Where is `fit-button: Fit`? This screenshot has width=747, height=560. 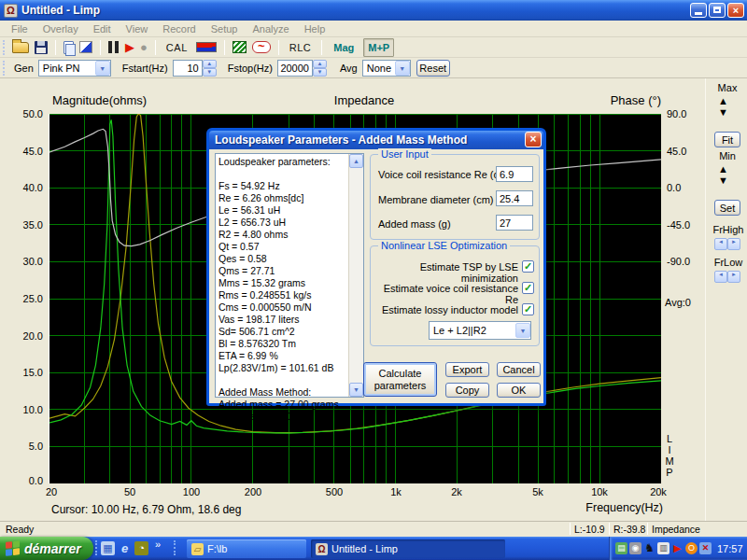 fit-button: Fit is located at coordinates (727, 140).